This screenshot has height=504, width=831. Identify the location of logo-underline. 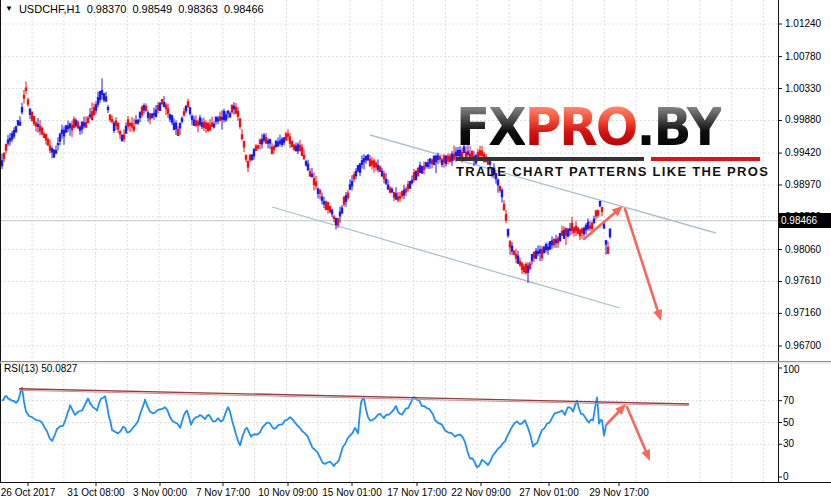
(608, 159).